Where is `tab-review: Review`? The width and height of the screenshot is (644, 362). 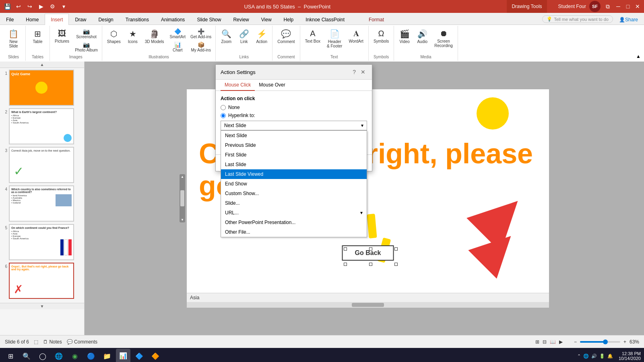 tab-review: Review is located at coordinates (241, 19).